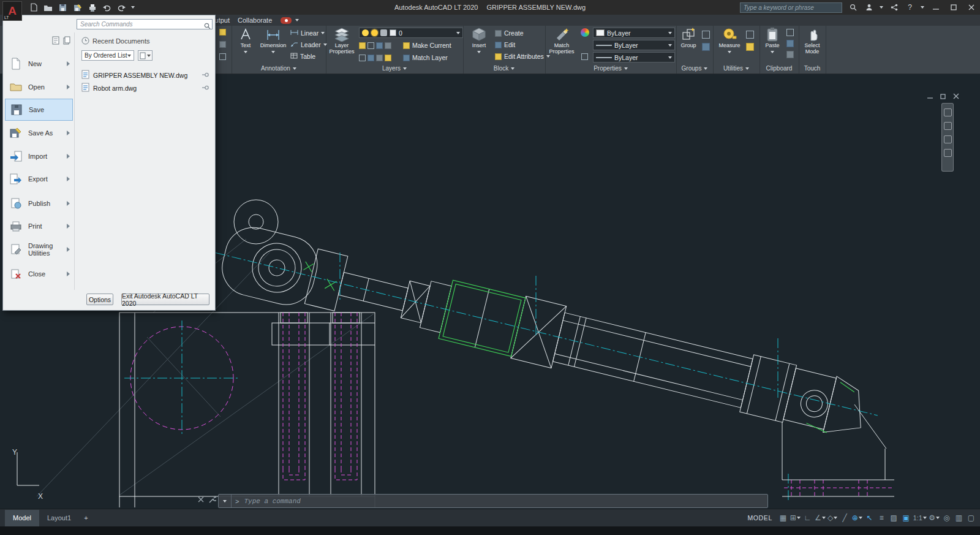  I want to click on selection-cycling-icon: ▣, so click(907, 518).